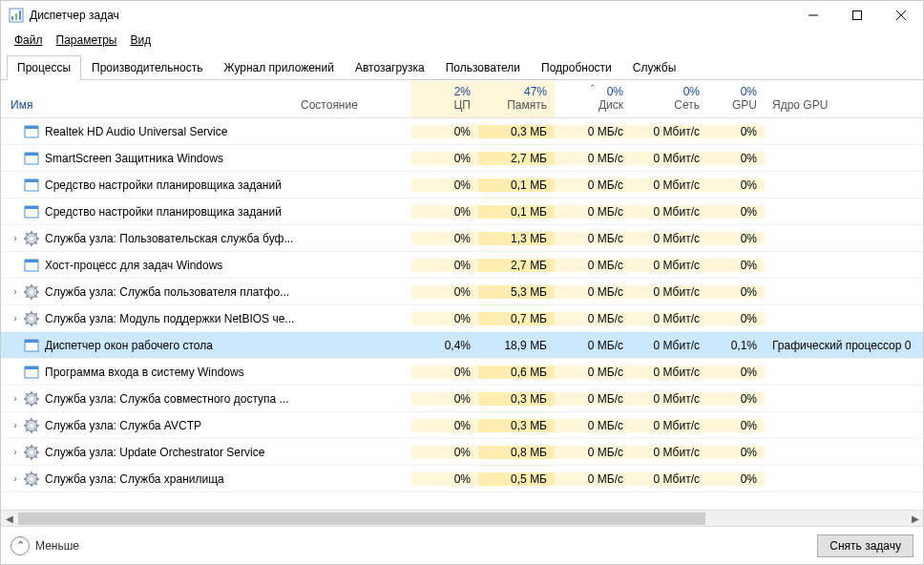 This screenshot has height=565, width=924. Describe the element at coordinates (462, 426) in the screenshot. I see `table-row: ›Служба узла: Служба AVCTP0%0,3 МБ0 МБ/с…` at that location.